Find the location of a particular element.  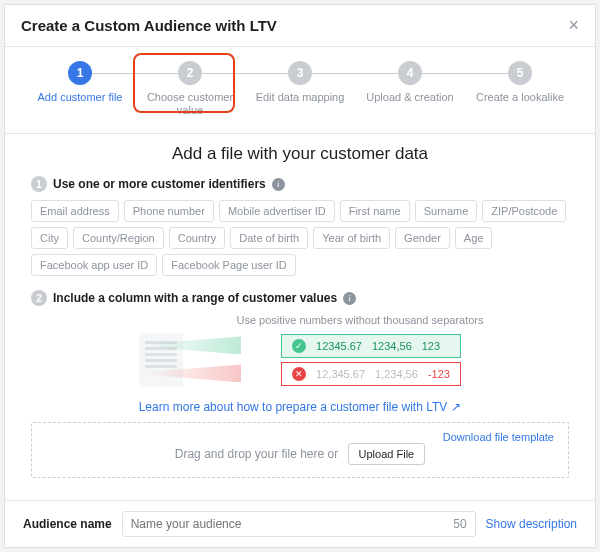

step-4: 4 Upload & creation is located at coordinates (410, 82).